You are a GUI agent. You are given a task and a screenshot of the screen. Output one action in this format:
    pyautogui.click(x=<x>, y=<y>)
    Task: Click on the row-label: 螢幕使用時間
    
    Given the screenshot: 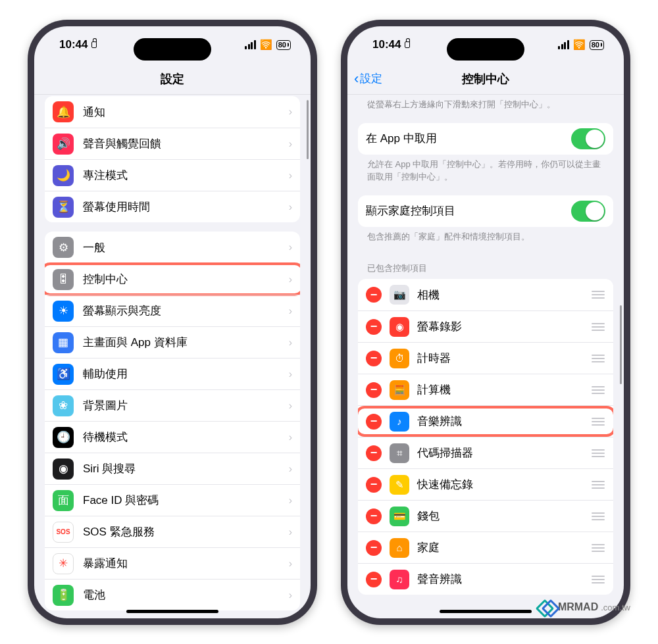 What is the action you would take?
    pyautogui.click(x=186, y=207)
    